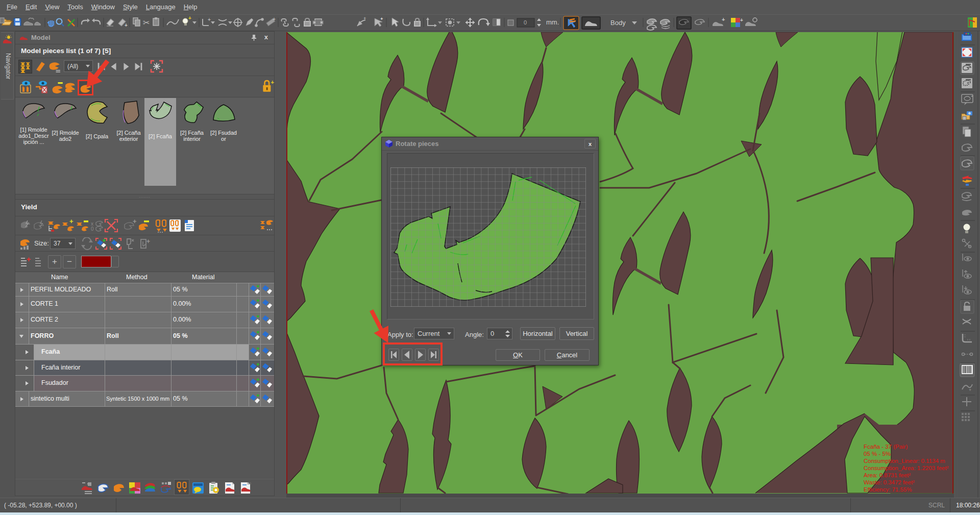 The image size is (980, 515). Describe the element at coordinates (249, 483) in the screenshot. I see `svg-text: DS` at that location.